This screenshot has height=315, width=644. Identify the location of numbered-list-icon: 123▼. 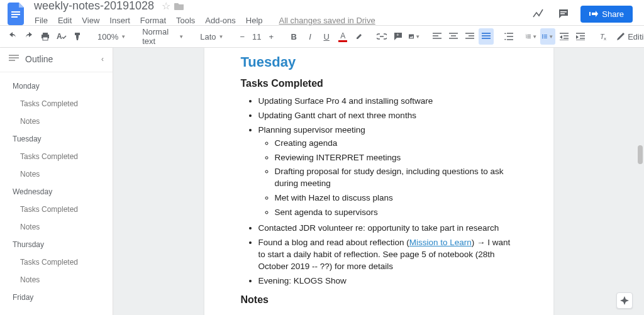
(531, 36).